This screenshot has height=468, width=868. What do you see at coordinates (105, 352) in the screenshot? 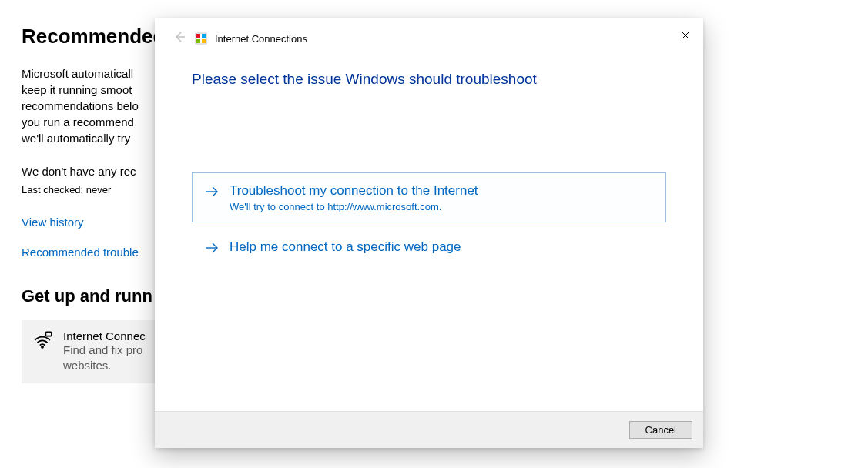
I see `tile-text-block: Internet Connec Find and fix pro website…` at bounding box center [105, 352].